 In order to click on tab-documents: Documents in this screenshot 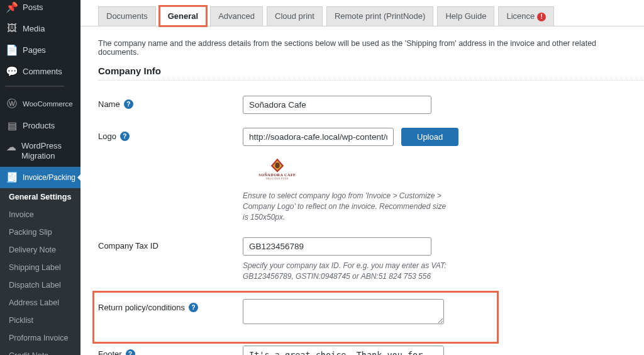, I will do `click(127, 16)`.